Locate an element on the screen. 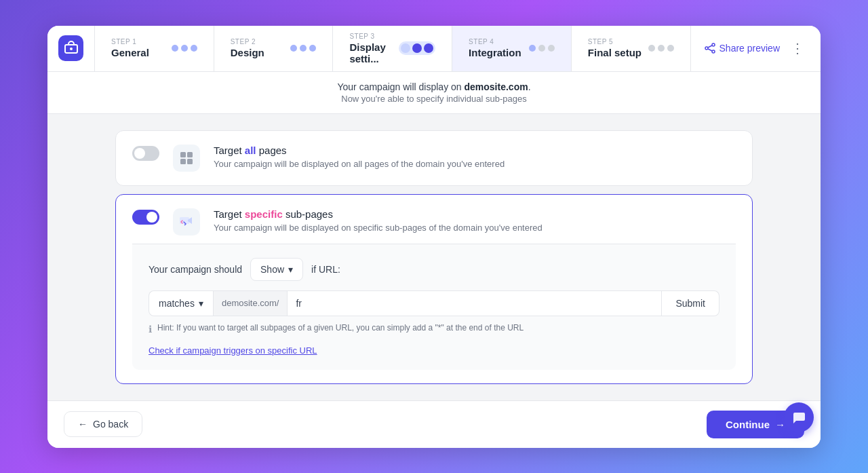 This screenshot has width=868, height=473. url-input-row: matches ▾ demosite.com/ Submit is located at coordinates (434, 303).